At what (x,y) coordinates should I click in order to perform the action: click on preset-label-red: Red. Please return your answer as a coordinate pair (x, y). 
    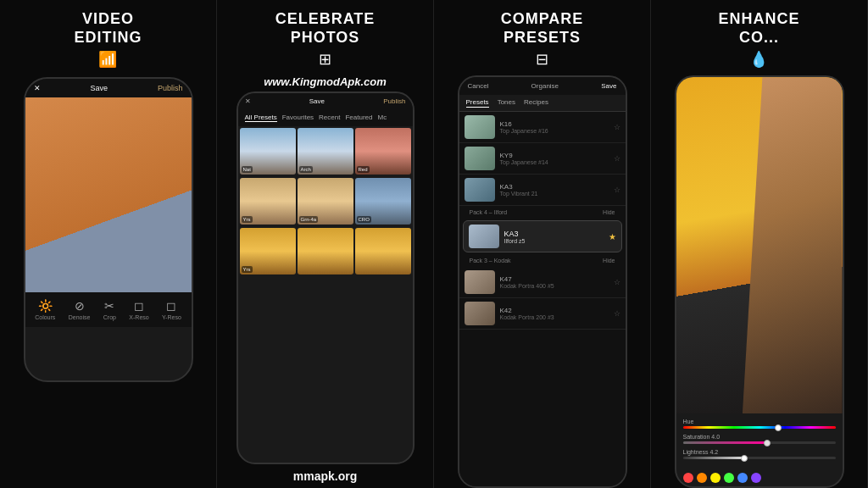
    Looking at the image, I should click on (363, 169).